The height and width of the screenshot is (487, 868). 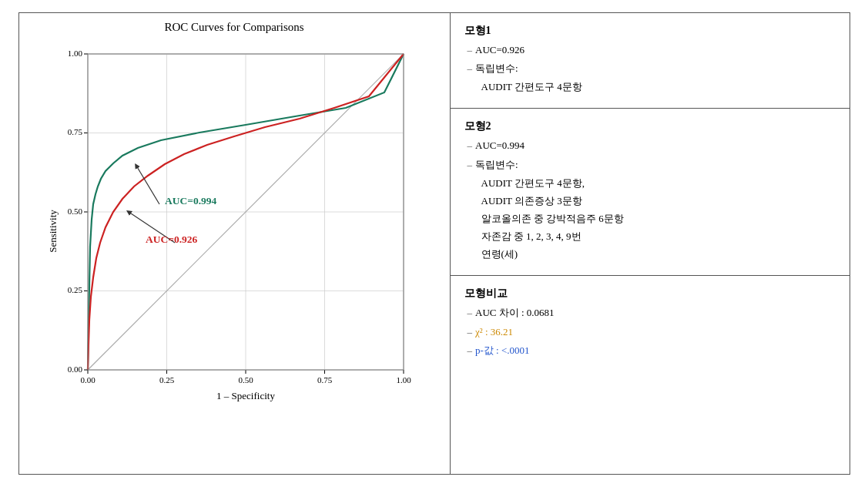 I want to click on dash7: –, so click(x=470, y=350).